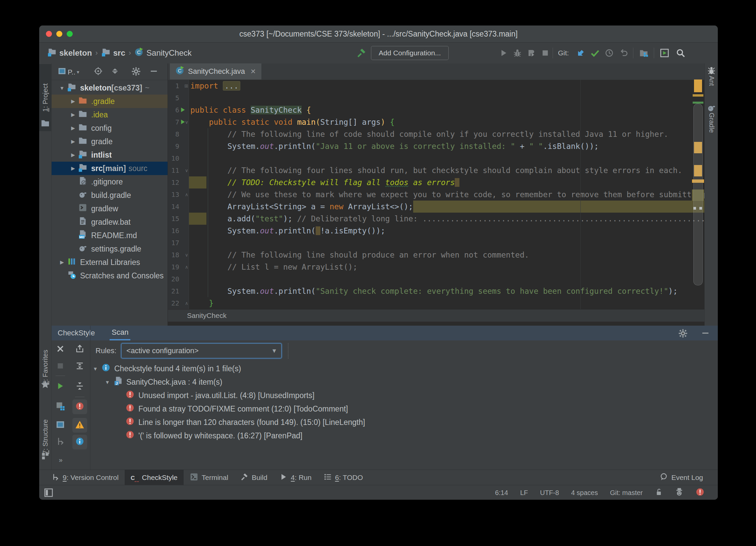  Describe the element at coordinates (209, 478) in the screenshot. I see `toolwindow-button-terminal: Terminal` at that location.